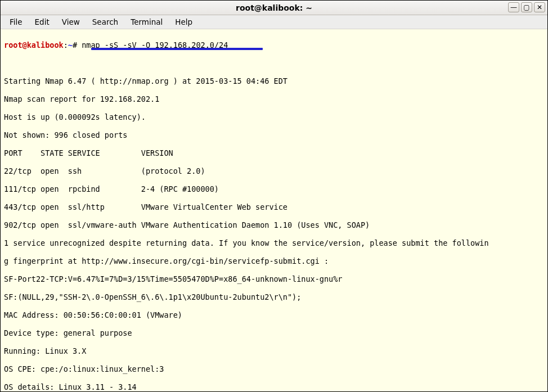  What do you see at coordinates (274, 315) in the screenshot?
I see `output-line: MAC Address: 00:50:56:C0:00:01 (VMware)` at bounding box center [274, 315].